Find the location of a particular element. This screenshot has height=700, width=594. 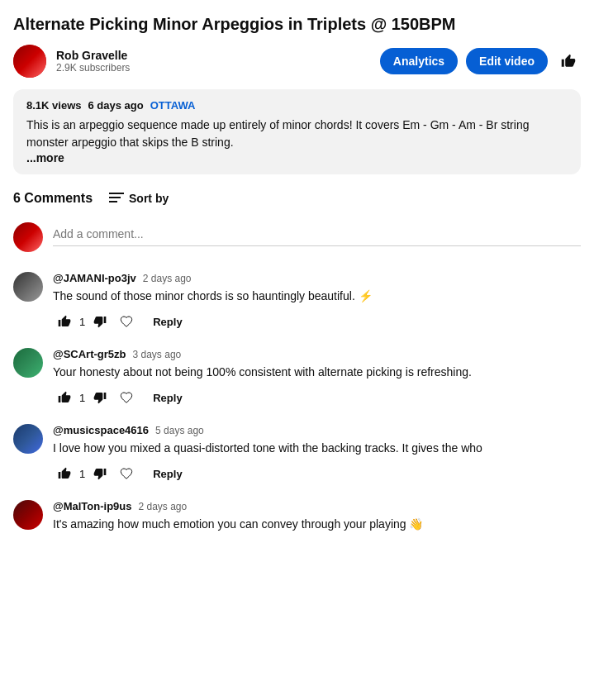

commenter-name: @SCArt-gr5zb is located at coordinates (89, 354).